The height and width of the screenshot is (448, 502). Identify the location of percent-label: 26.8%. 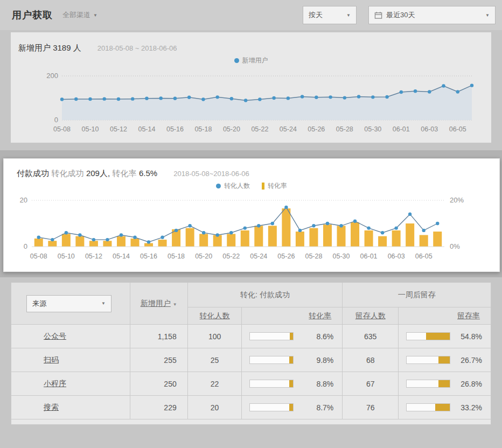
(471, 384).